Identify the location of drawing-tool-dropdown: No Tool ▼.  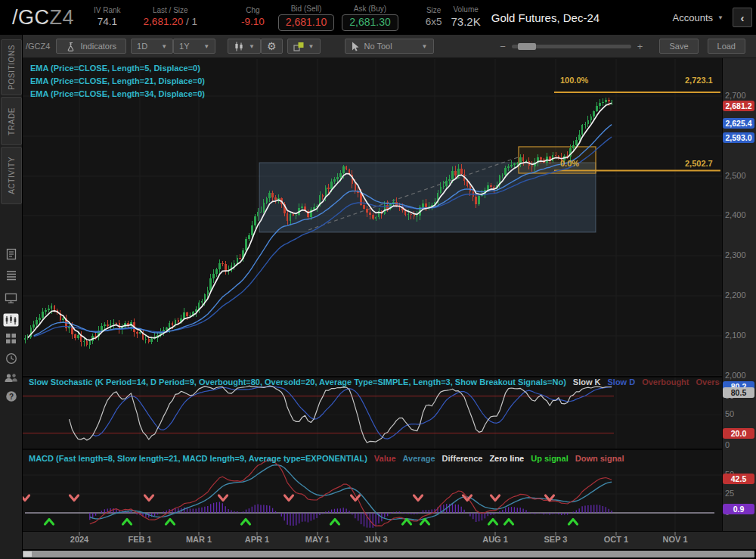
(389, 46).